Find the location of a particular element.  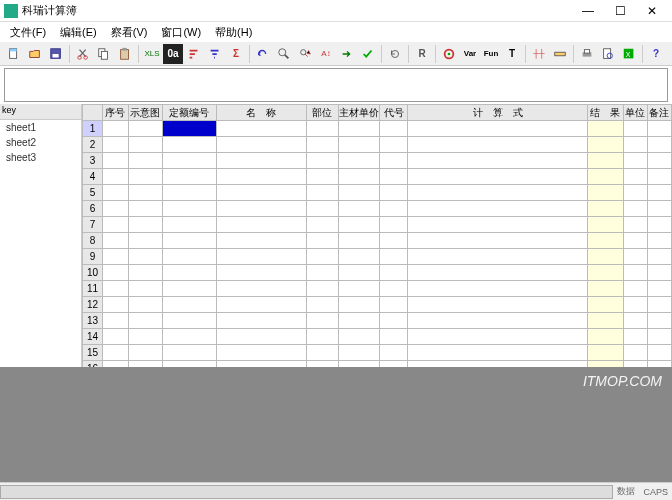

col-header-part: 部位 is located at coordinates (322, 113).